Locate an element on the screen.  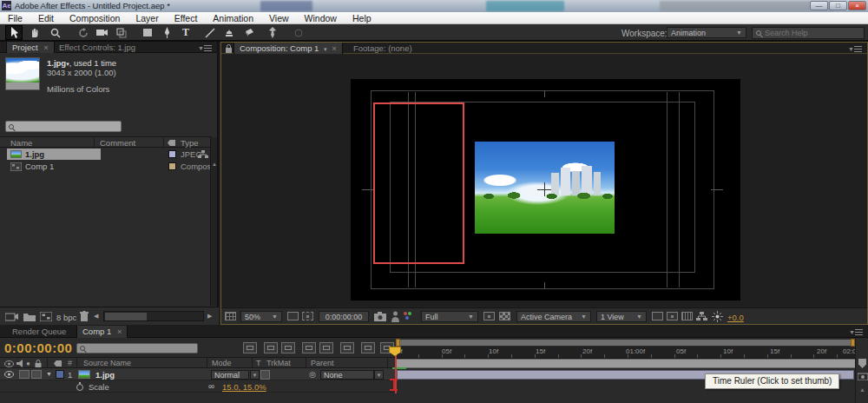
project-horizontal-scrollbar is located at coordinates (154, 316).